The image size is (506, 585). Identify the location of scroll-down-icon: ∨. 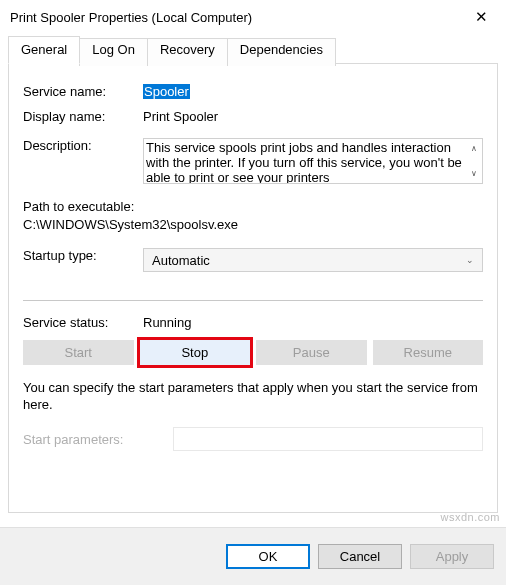
(474, 174).